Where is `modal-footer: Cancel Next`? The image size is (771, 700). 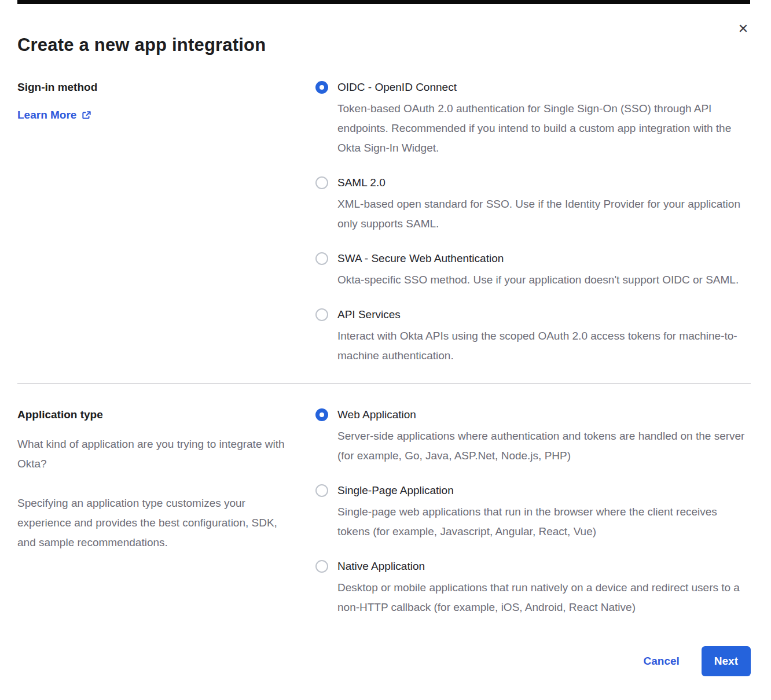 modal-footer: Cancel Next is located at coordinates (384, 661).